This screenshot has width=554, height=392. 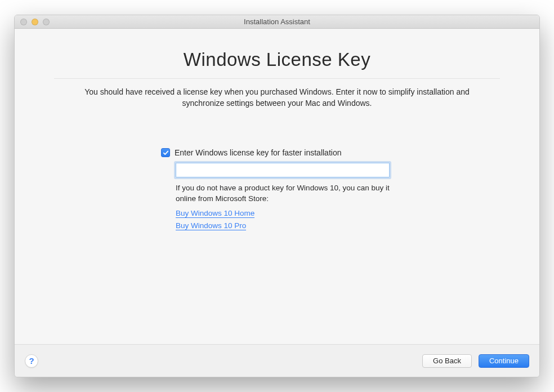 What do you see at coordinates (166, 153) in the screenshot?
I see `enter-key-checkbox` at bounding box center [166, 153].